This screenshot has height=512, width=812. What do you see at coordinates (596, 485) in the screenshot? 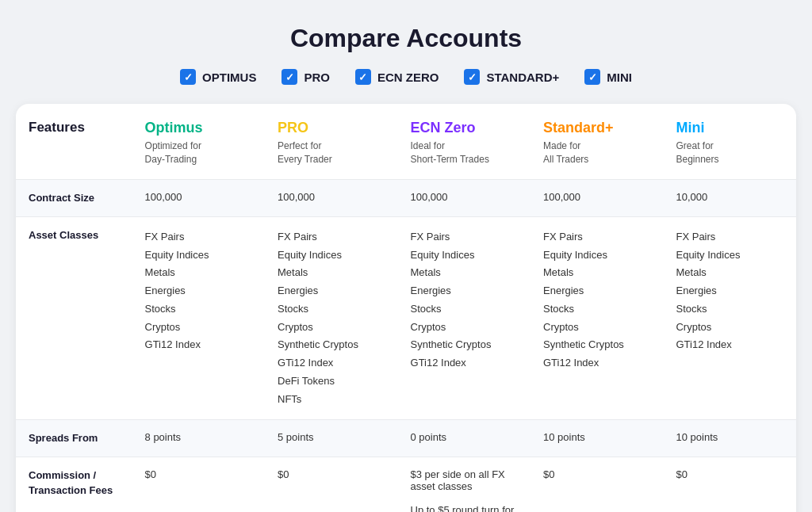
I see `cell-commission-standard: $0` at bounding box center [596, 485].